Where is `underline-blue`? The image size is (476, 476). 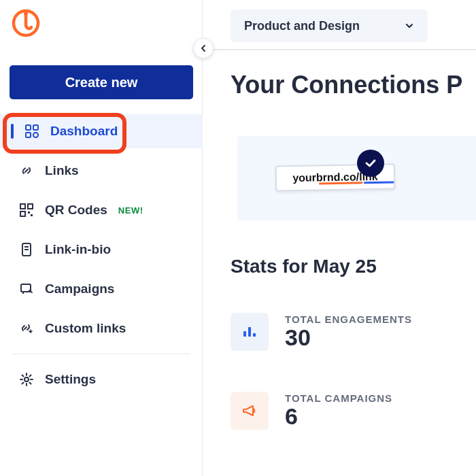 underline-blue is located at coordinates (379, 182).